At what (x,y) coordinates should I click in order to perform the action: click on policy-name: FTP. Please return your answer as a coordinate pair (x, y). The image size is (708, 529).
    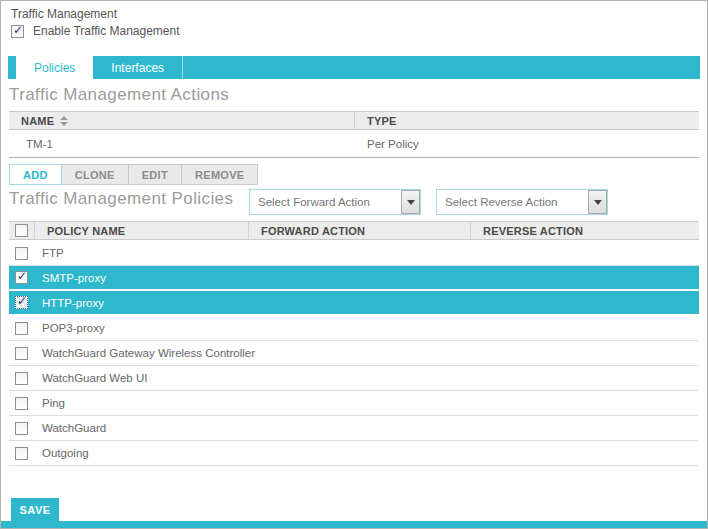
    Looking at the image, I should click on (46, 253).